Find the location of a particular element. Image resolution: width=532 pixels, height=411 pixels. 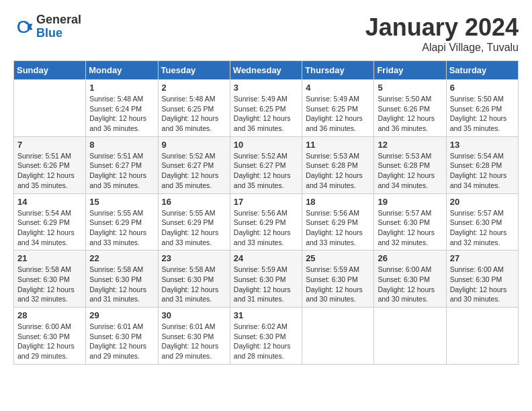

calendar-cell: 3Sunrise: 5:49 AM Sunset: 6:25 PM Daylig… is located at coordinates (266, 109).